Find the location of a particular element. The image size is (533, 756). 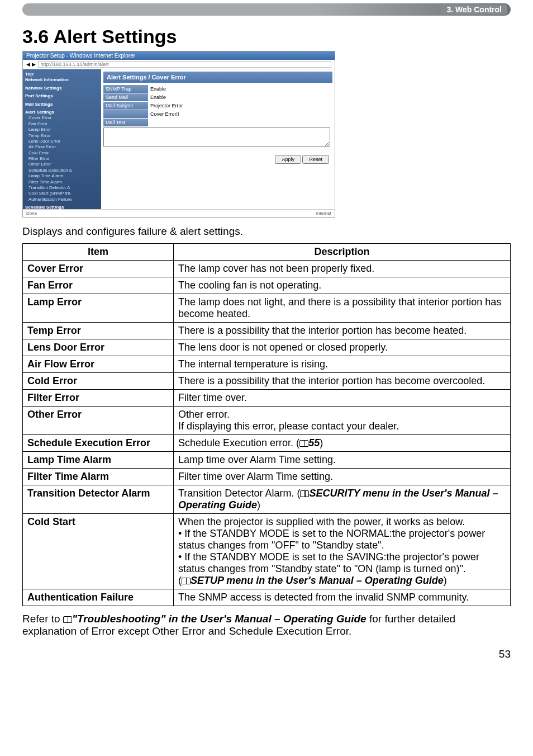

table-item: Authentication Failure is located at coordinates (98, 598).